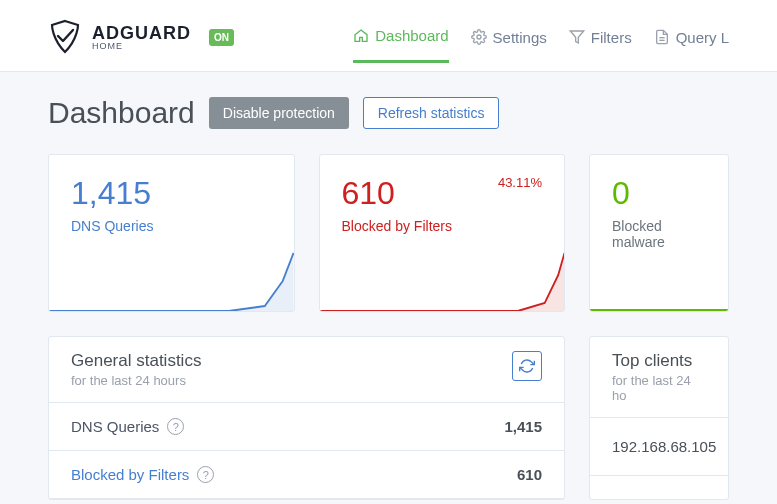 The image size is (777, 504). I want to click on brand-name: ADGUARD, so click(142, 33).